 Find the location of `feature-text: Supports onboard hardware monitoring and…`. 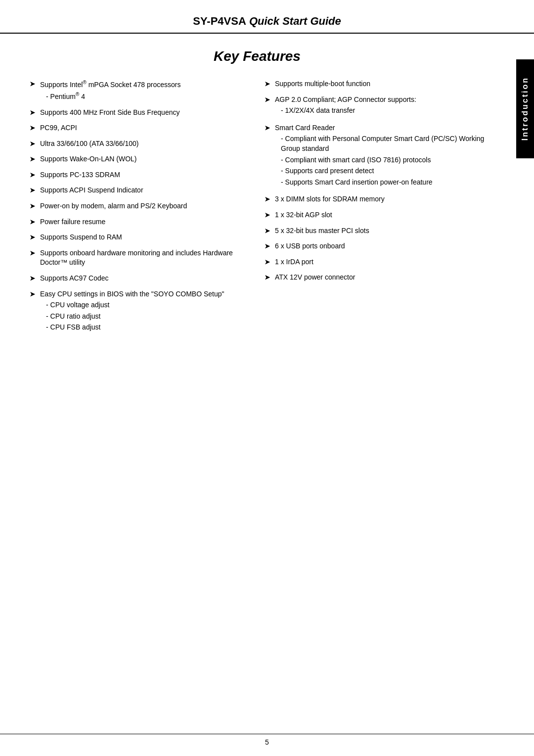

feature-text: Supports onboard hardware monitoring and… is located at coordinates (136, 258).